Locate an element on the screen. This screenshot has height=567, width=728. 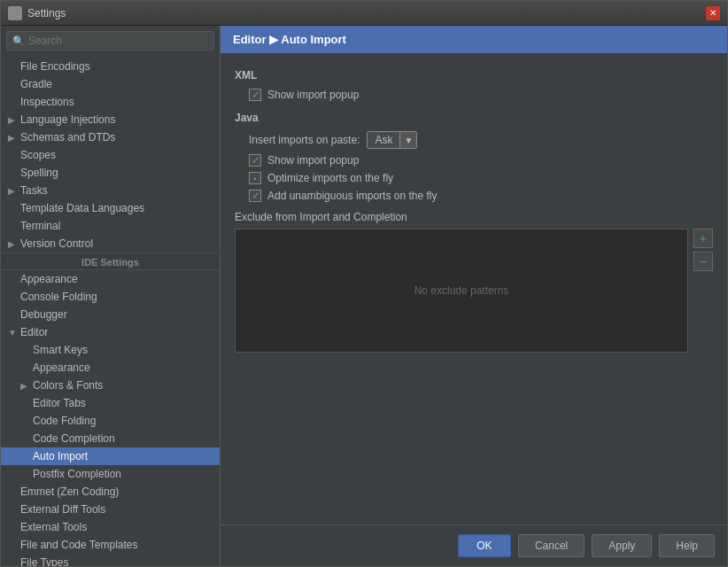
sidebar-item-gradle: Gradle is located at coordinates (110, 84).